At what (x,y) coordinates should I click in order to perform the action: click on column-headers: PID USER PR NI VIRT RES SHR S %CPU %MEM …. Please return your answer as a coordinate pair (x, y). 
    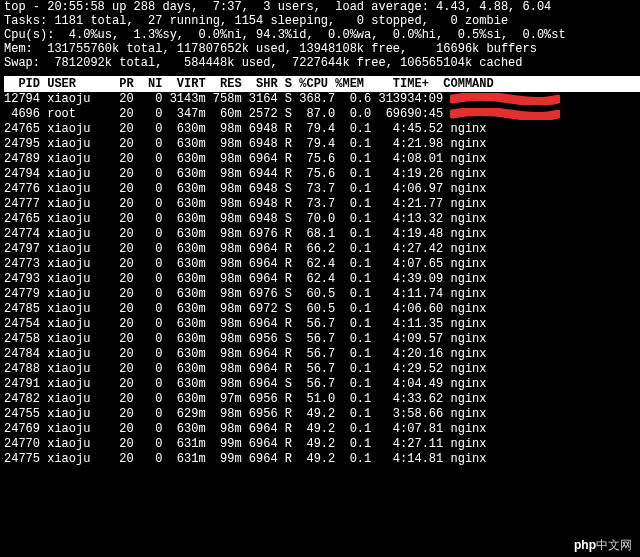
    Looking at the image, I should click on (322, 84).